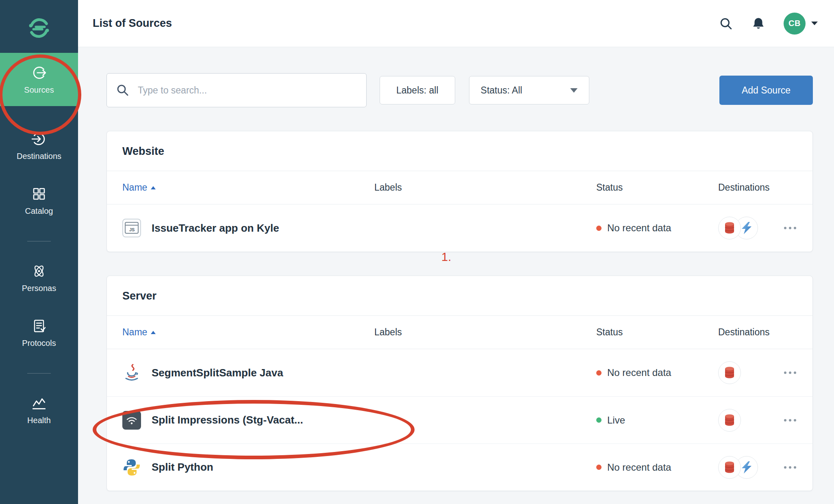 The width and height of the screenshot is (834, 504). What do you see at coordinates (39, 73) in the screenshot?
I see `sources-icon` at bounding box center [39, 73].